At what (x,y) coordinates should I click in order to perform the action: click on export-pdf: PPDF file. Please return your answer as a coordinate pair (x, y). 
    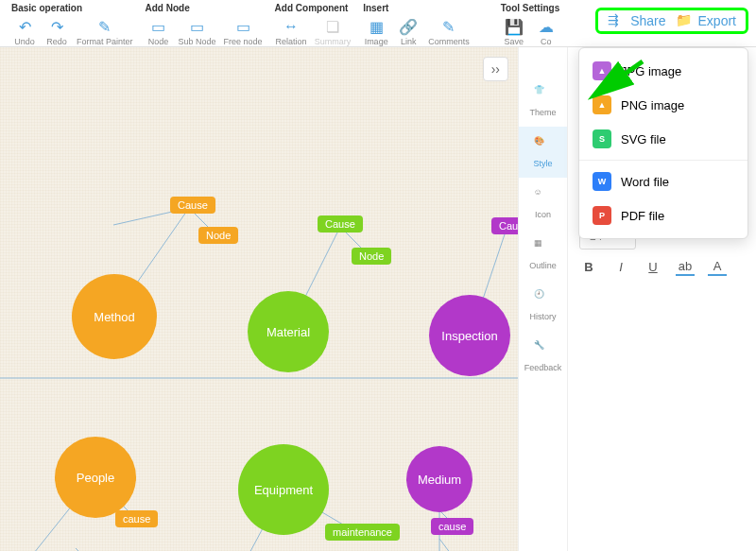
    Looking at the image, I should click on (663, 215).